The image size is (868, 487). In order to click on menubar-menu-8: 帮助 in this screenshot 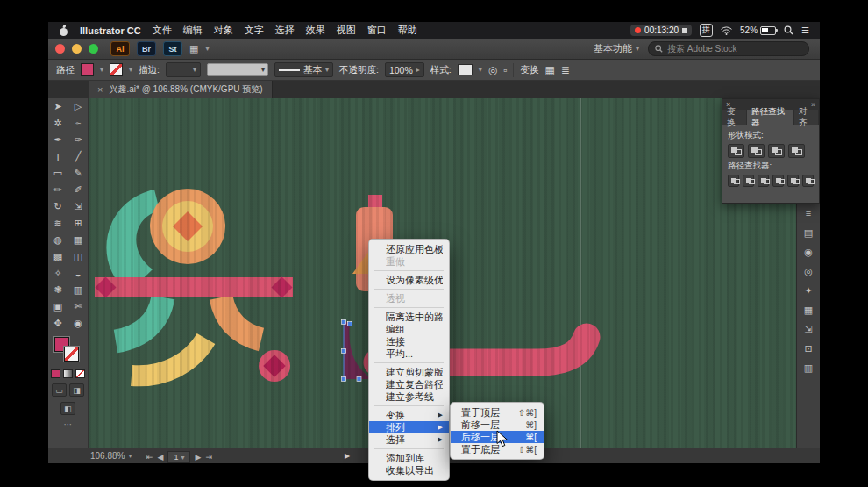, I will do `click(408, 30)`.